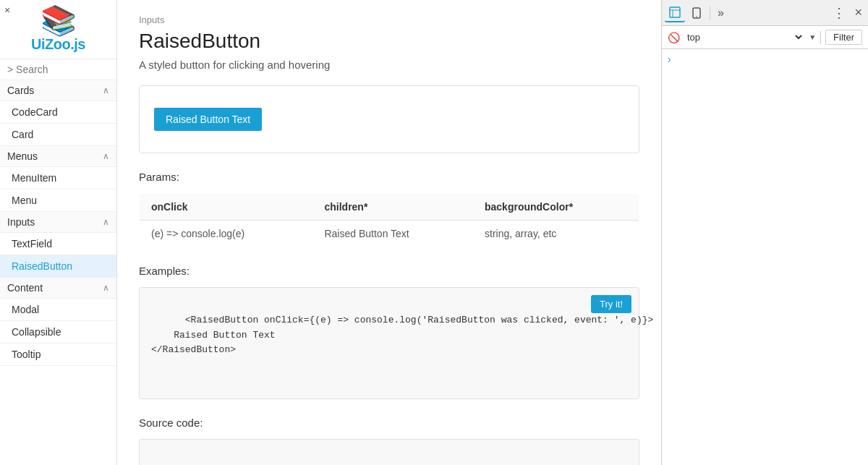  What do you see at coordinates (611, 304) in the screenshot?
I see `try-it-button: Try it!` at bounding box center [611, 304].